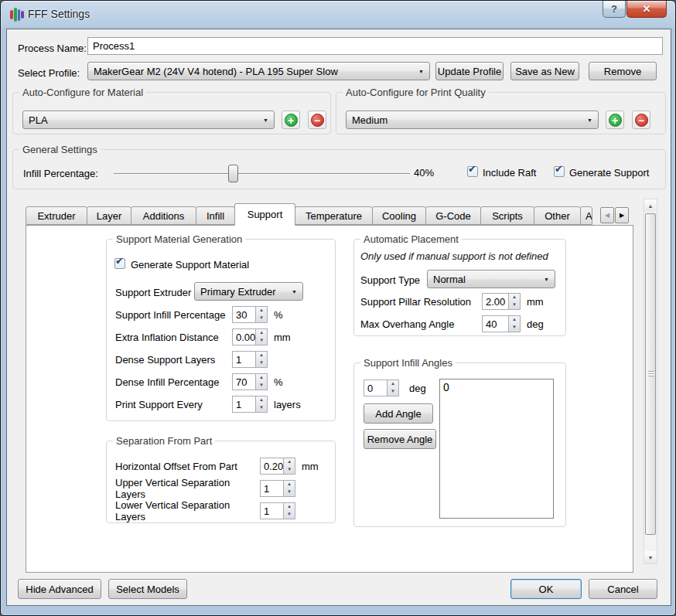 This screenshot has width=676, height=616. Describe the element at coordinates (647, 9) in the screenshot. I see `close-button: ✕` at that location.